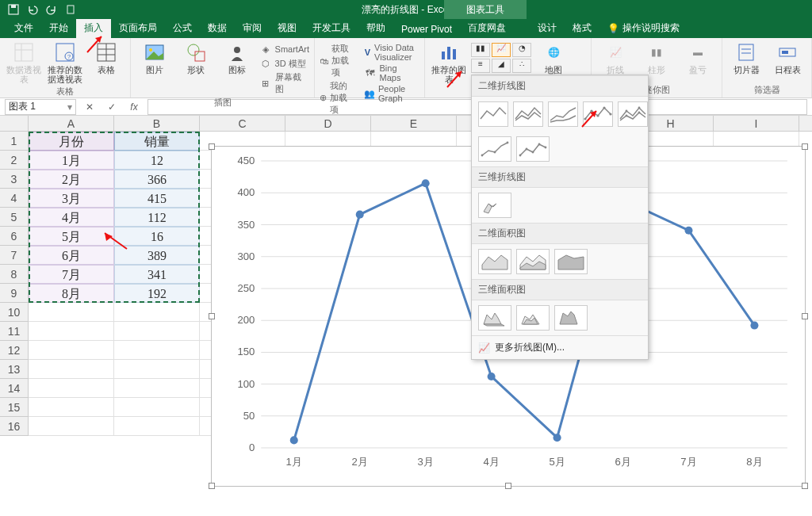  Describe the element at coordinates (522, 50) in the screenshot. I see `chart-type-pie: ◔` at that location.